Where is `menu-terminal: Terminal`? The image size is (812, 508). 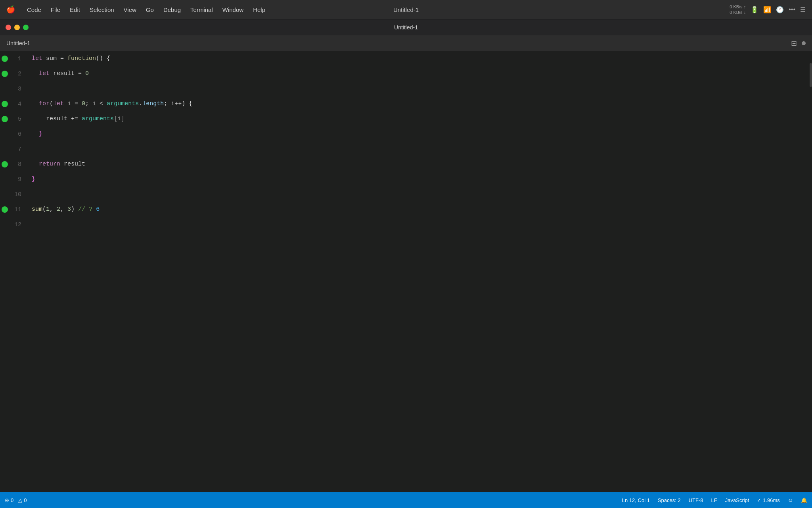 menu-terminal: Terminal is located at coordinates (201, 10).